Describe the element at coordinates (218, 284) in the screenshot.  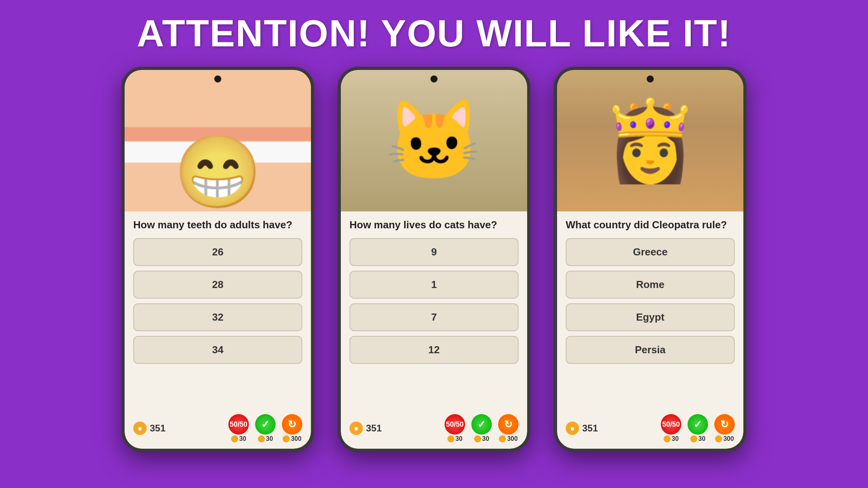
I see `phone-1-answer-1: 28` at that location.